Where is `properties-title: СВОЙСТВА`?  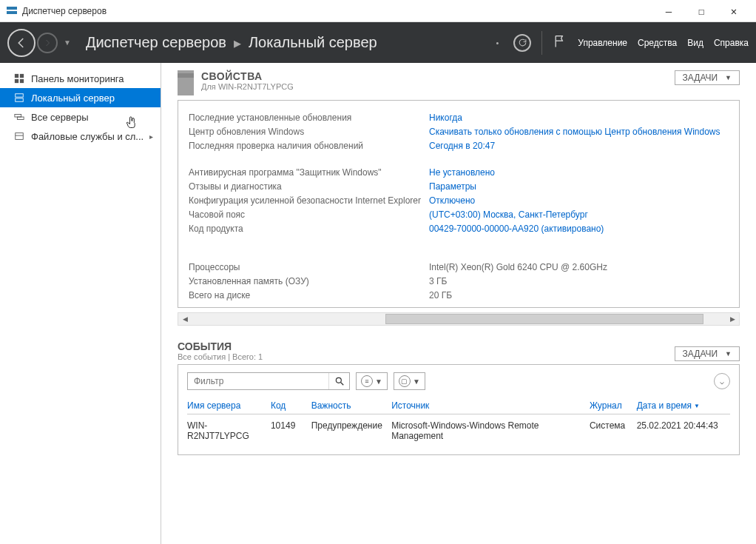 properties-title: СВОЙСТВА is located at coordinates (438, 76).